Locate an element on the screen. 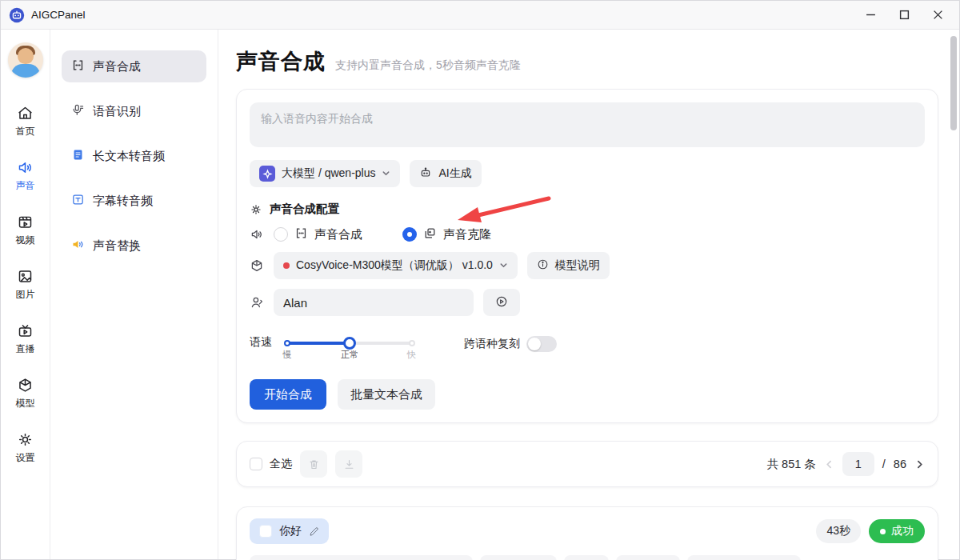  radio-unchecked is located at coordinates (281, 234).